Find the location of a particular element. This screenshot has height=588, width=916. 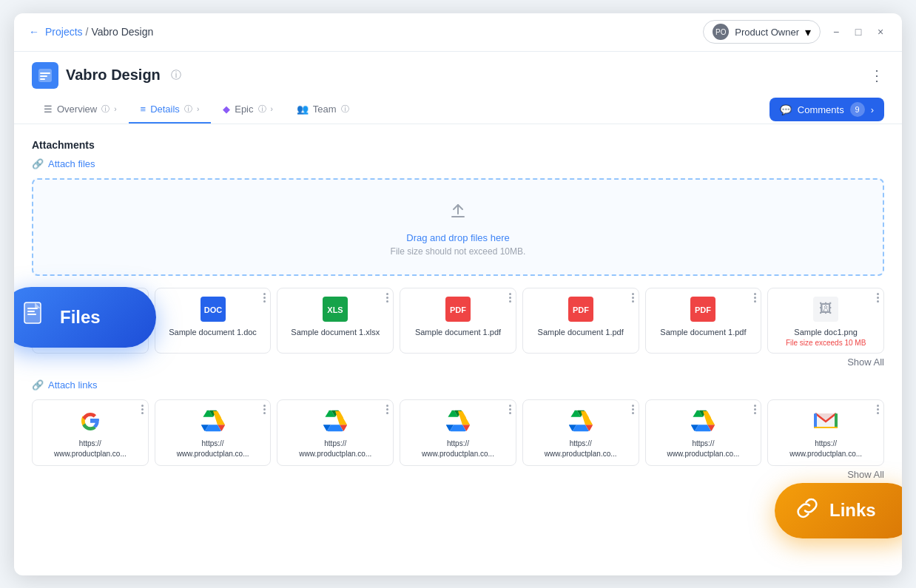

project-header: Vabro Design ⓘ ⋮ is located at coordinates (458, 74).